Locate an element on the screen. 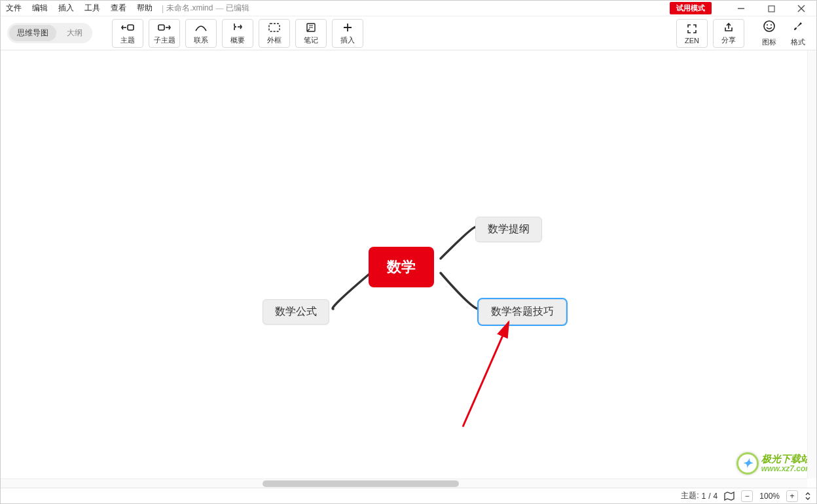  side-panel-toggles: 图标 格式 is located at coordinates (784, 33).